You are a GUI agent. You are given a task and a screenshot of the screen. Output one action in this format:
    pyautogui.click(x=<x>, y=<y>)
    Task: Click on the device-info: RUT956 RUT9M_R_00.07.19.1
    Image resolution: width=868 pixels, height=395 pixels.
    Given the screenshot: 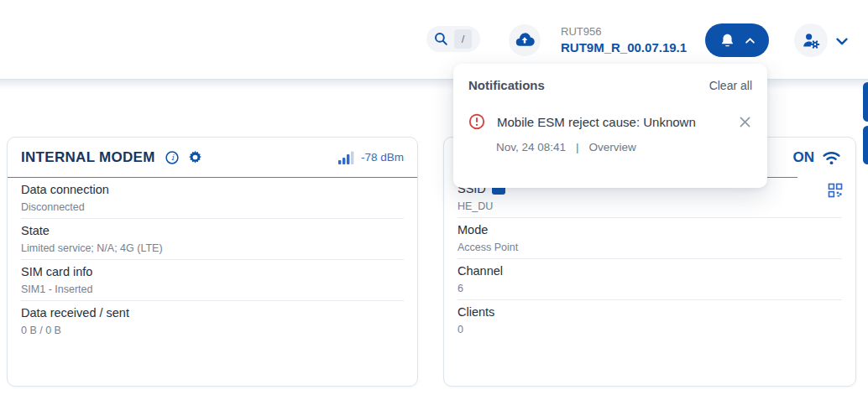 What is the action you would take?
    pyautogui.click(x=624, y=40)
    